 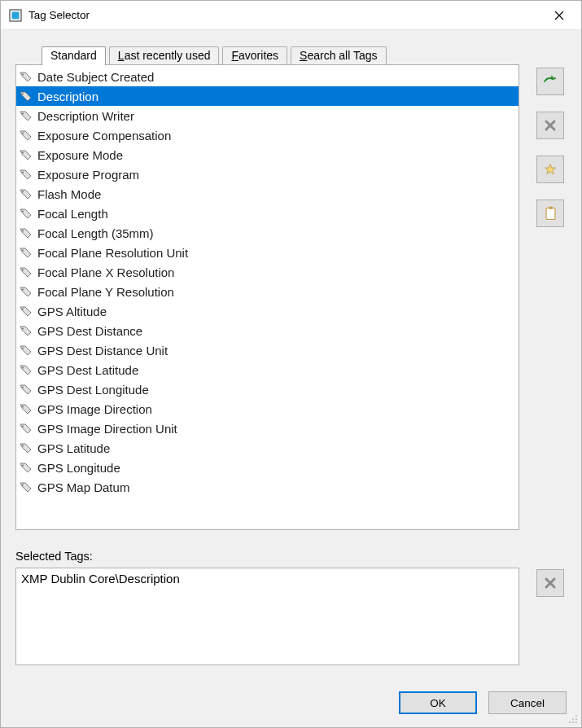 I want to click on favorite-button, so click(x=550, y=169).